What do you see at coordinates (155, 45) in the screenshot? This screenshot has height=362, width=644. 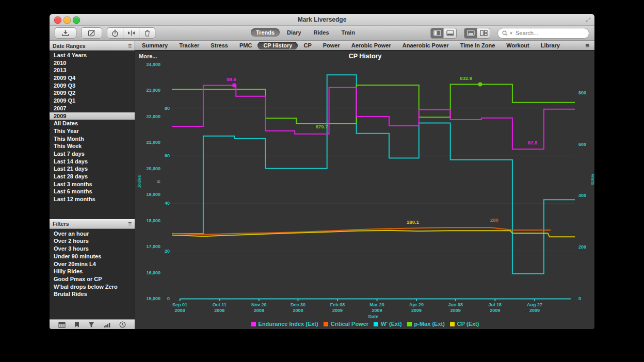 I see `tab-summary: Summary` at bounding box center [155, 45].